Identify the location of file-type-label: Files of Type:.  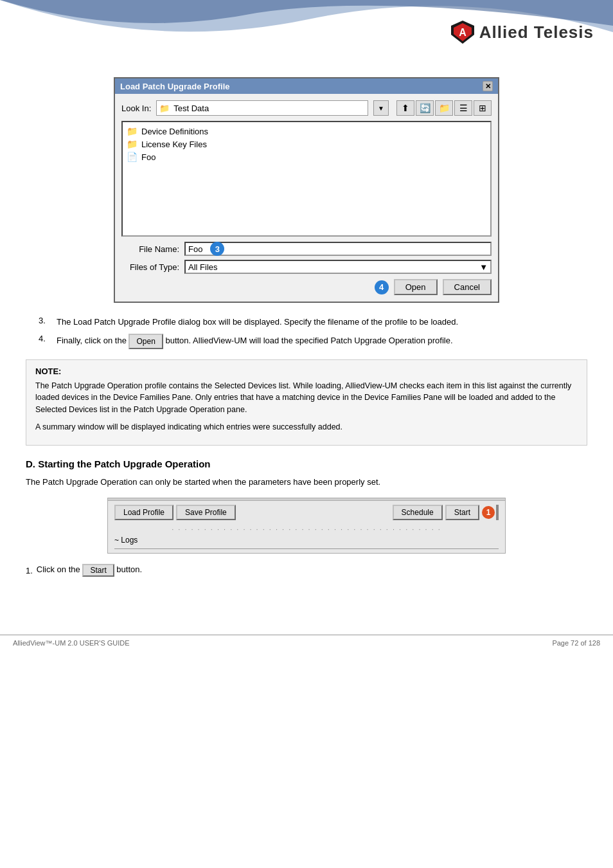
(150, 267).